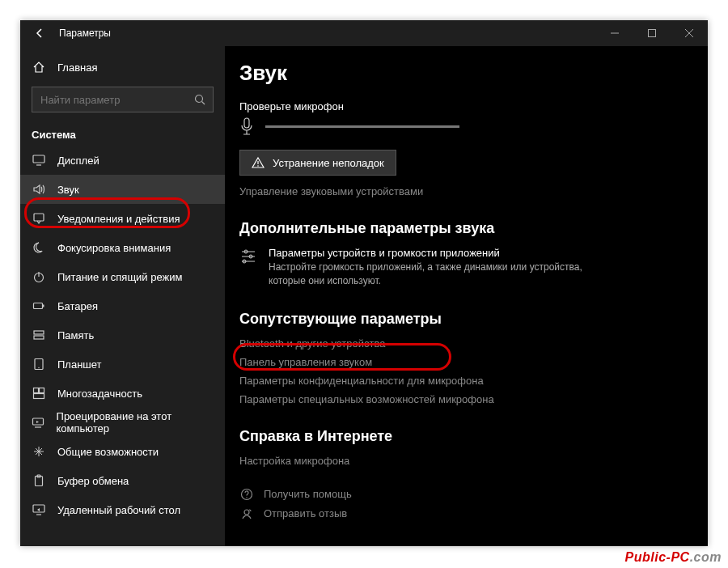  What do you see at coordinates (306, 513) in the screenshot?
I see `feedback-label: Отправить отзыв` at bounding box center [306, 513].